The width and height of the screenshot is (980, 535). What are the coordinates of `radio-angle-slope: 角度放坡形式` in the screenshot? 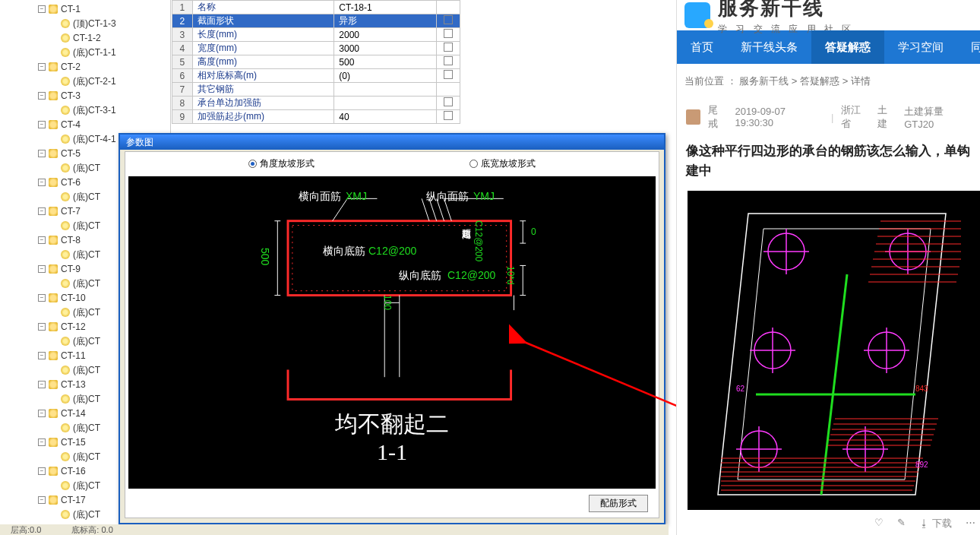 It's located at (281, 164).